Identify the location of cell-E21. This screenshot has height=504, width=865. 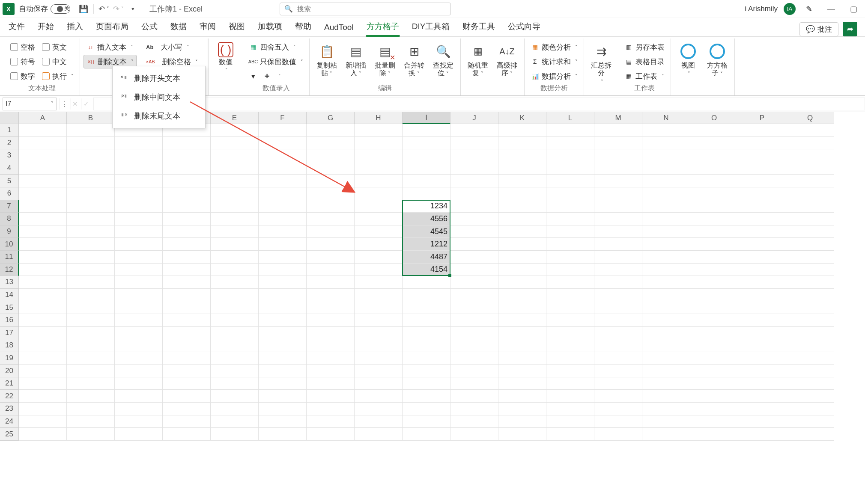
(235, 384).